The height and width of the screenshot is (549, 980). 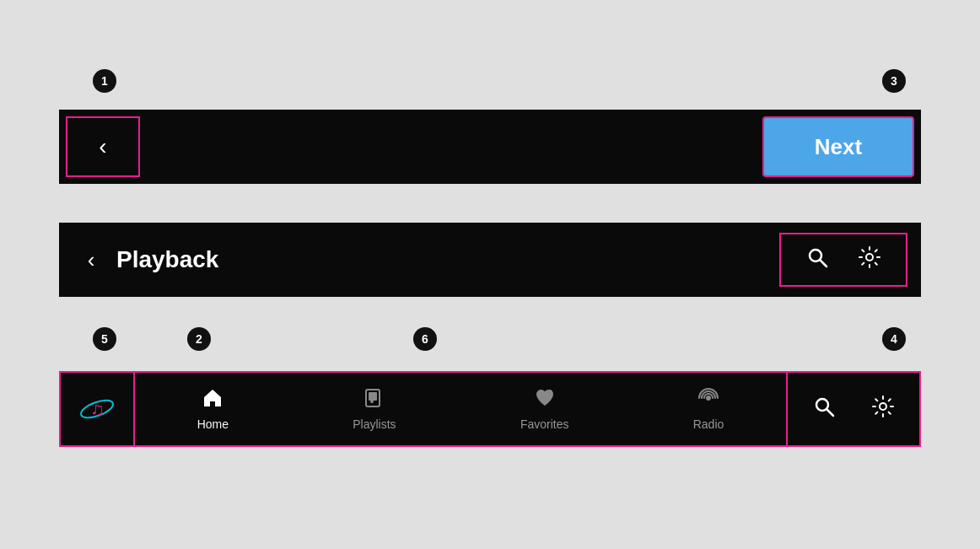 What do you see at coordinates (425, 339) in the screenshot?
I see `badge-6: 6` at bounding box center [425, 339].